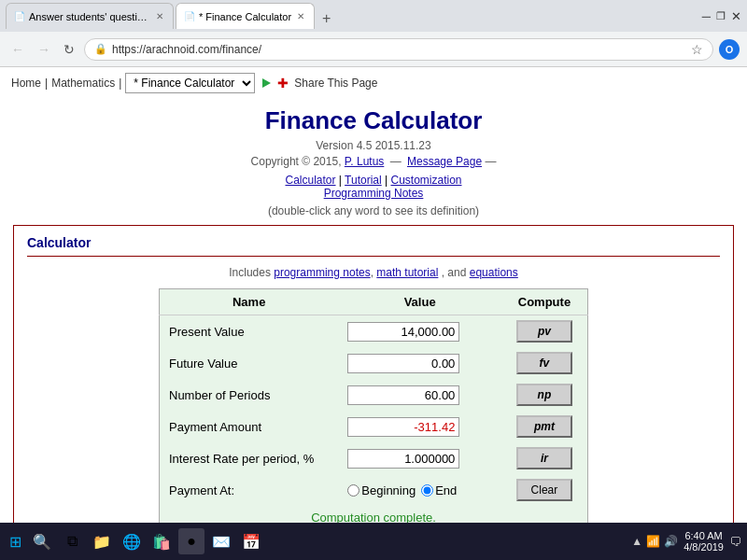 This screenshot has height=560, width=747. Describe the element at coordinates (249, 427) in the screenshot. I see `pmt-label: Payment Amount` at that location.